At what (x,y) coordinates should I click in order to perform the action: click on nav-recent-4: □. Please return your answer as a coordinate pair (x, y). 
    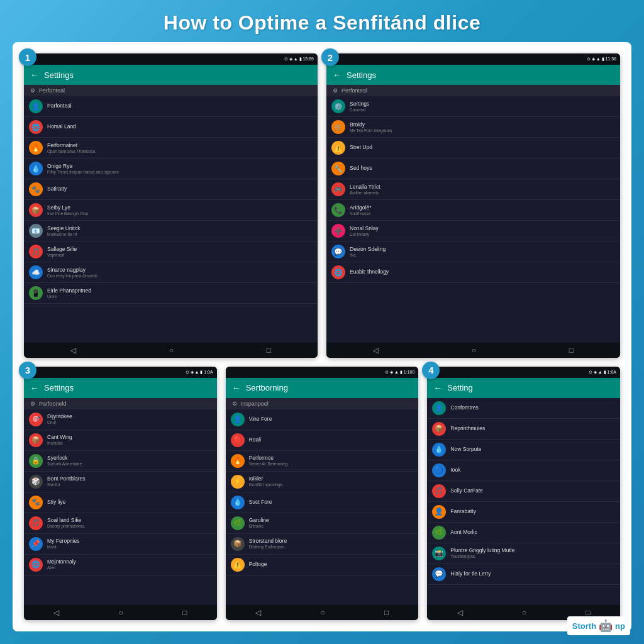
    Looking at the image, I should click on (589, 613).